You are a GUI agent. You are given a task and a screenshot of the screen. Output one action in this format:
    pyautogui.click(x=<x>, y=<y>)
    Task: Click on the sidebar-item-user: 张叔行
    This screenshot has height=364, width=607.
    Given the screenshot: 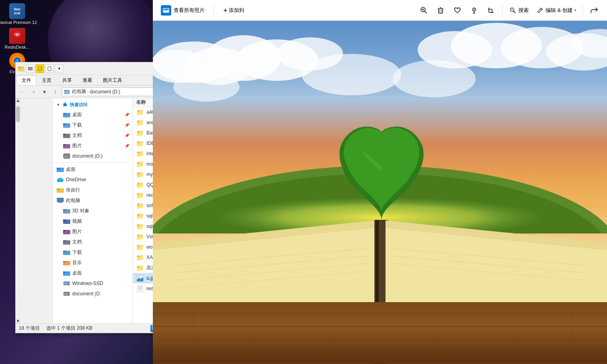 What is the action you would take?
    pyautogui.click(x=93, y=190)
    